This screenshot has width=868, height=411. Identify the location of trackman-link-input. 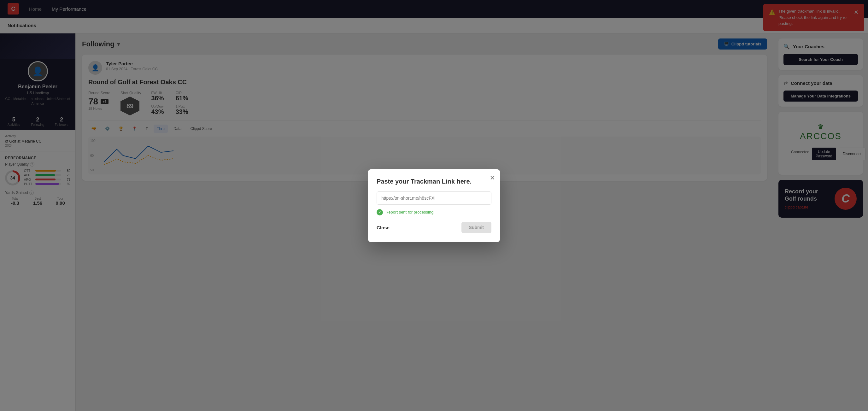
(434, 198).